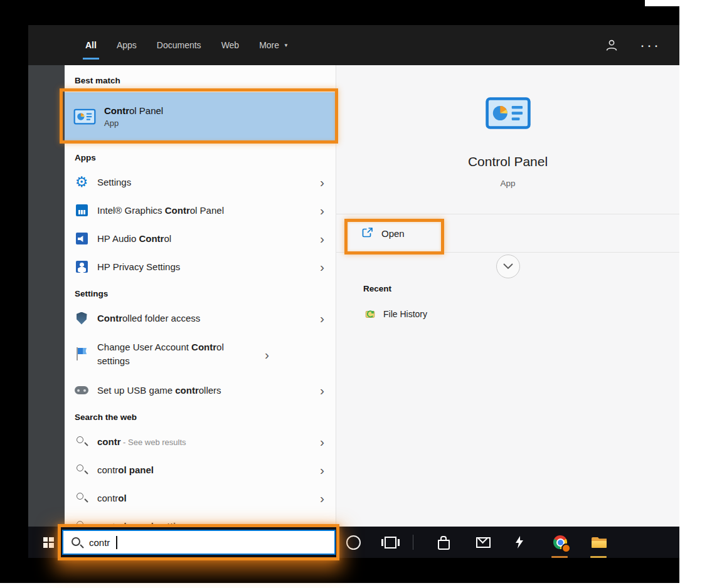 This screenshot has height=588, width=712. I want to click on chrome-button, so click(560, 542).